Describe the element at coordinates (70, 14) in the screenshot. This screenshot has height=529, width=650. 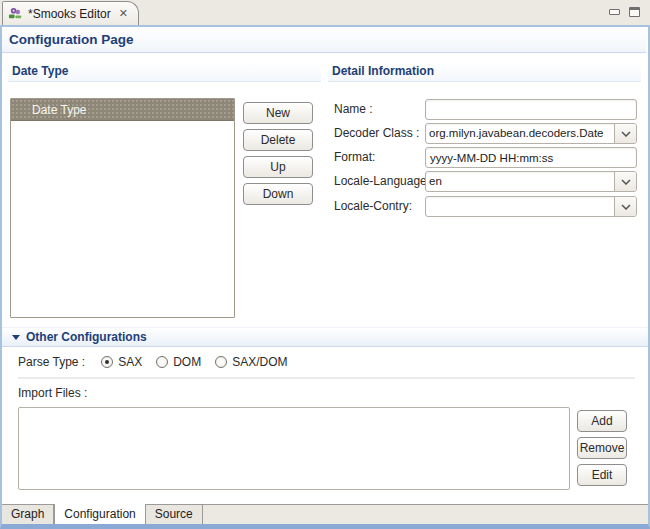
I see `editor-tab-title: *Smooks Editor` at that location.